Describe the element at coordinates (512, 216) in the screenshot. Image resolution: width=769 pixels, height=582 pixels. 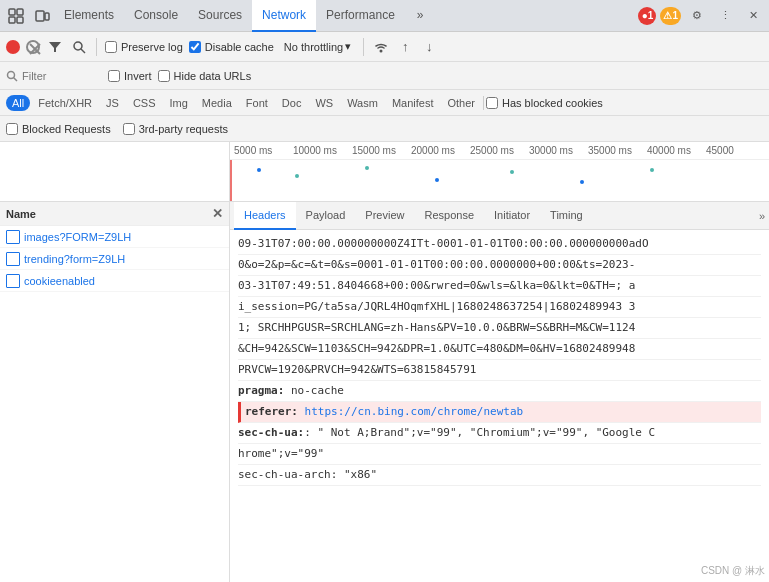
I see `panel-tab-initiator: Initiator` at that location.